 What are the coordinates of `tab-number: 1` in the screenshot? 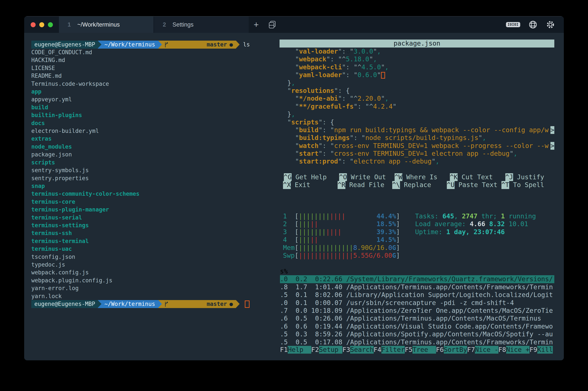 It's located at (69, 25).